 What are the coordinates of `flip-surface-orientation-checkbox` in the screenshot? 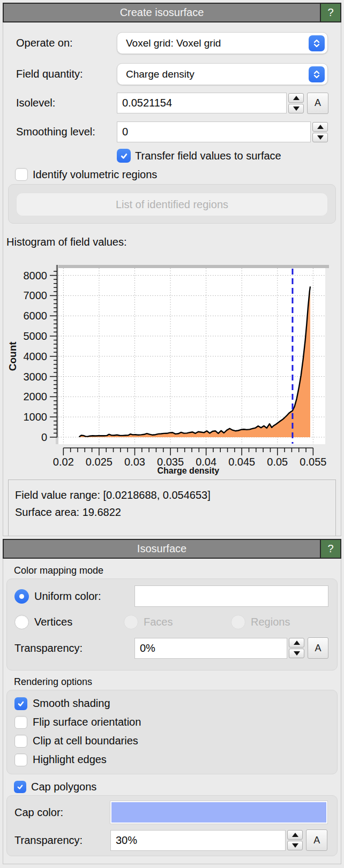 It's located at (21, 722).